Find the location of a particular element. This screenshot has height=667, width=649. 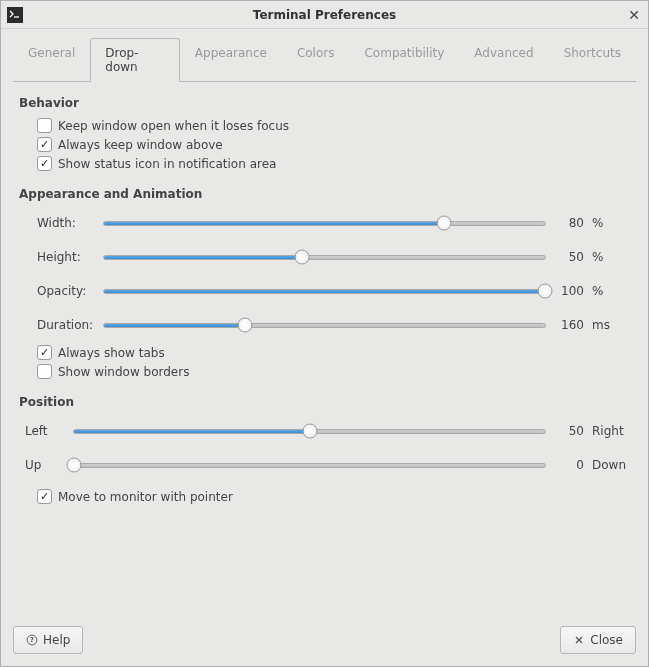

always-show-tabs-label: Always show tabs is located at coordinates (112, 353).